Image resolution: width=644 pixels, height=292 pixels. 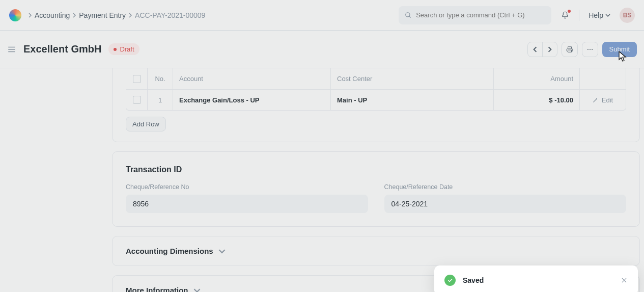 What do you see at coordinates (376, 251) in the screenshot?
I see `accounting-dimensions-toggle: Accounting Dimensions` at bounding box center [376, 251].